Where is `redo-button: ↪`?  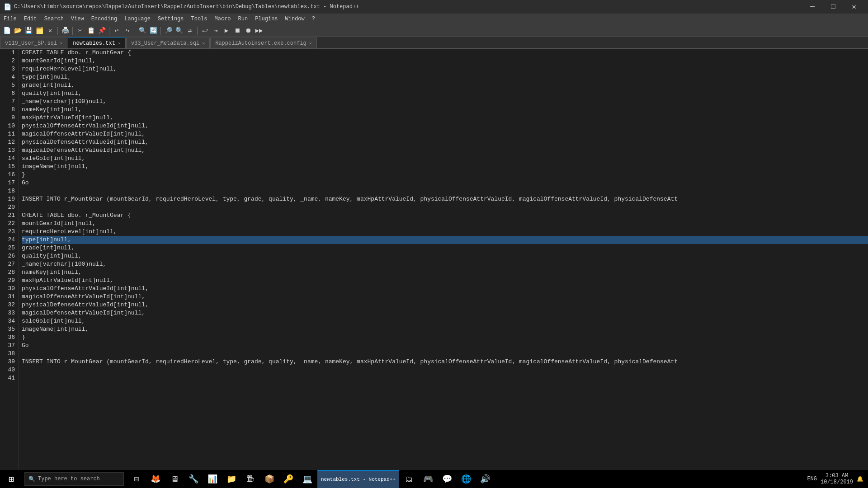
redo-button: ↪ is located at coordinates (127, 31).